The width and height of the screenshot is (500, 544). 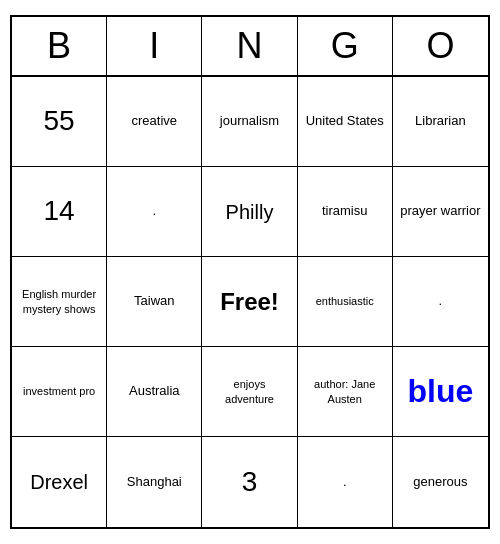 I want to click on cell-text: English murder mystery shows, so click(x=59, y=302).